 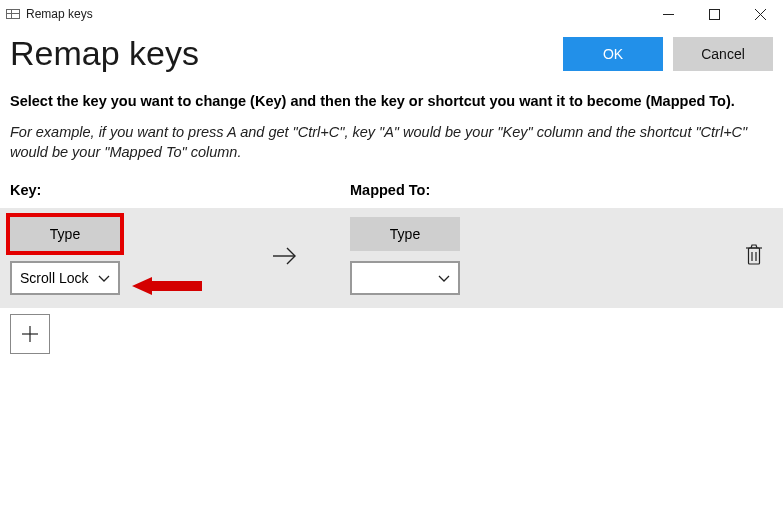 I want to click on red-arrow-annotation, so click(x=167, y=288).